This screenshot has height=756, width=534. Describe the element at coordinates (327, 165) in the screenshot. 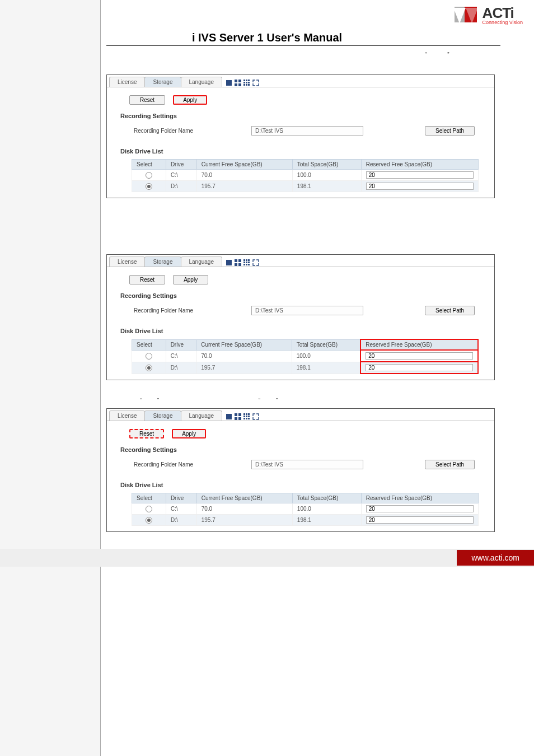

I see `col-total: Total Space(GB)` at that location.